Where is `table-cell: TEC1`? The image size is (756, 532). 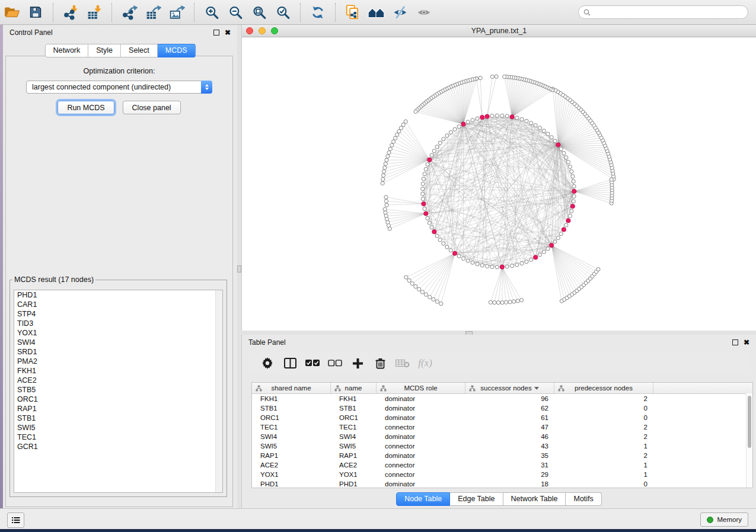 table-cell: TEC1 is located at coordinates (353, 427).